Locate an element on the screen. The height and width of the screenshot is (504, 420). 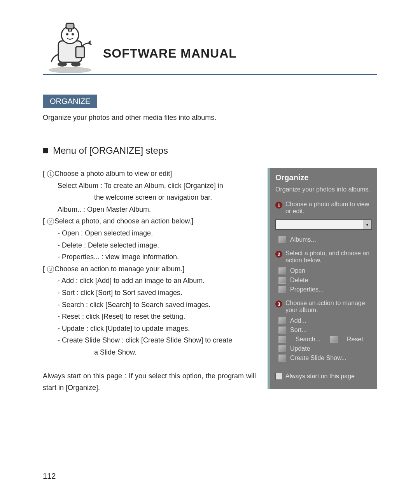
panel-item-search: Search... is located at coordinates (308, 339).